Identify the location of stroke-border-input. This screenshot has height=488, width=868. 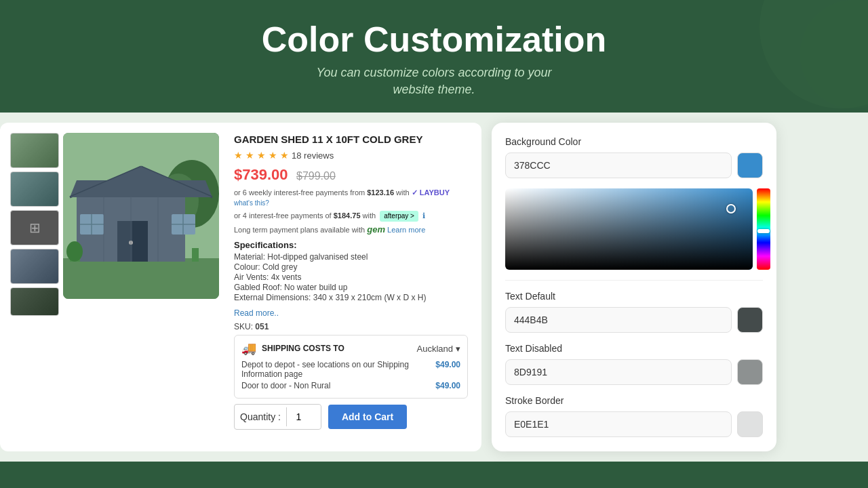
(618, 424).